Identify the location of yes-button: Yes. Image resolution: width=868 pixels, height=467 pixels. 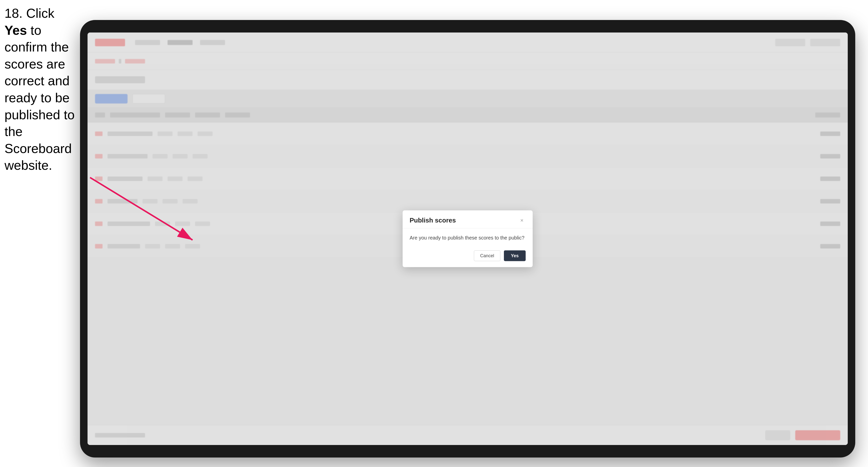
(515, 256).